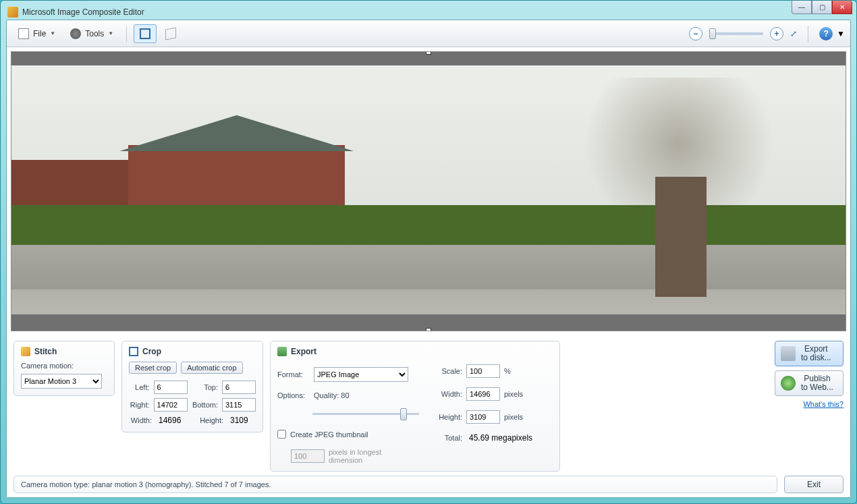 This screenshot has height=504, width=857. What do you see at coordinates (238, 420) in the screenshot?
I see `crop-height-value: 3109` at bounding box center [238, 420].